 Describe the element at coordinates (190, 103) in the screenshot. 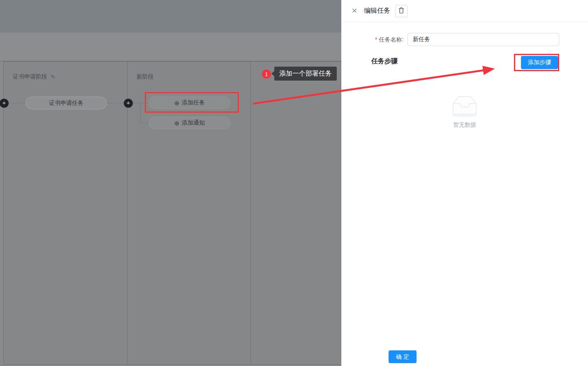

I see `add-task-button: ⊕ 添加任务` at that location.